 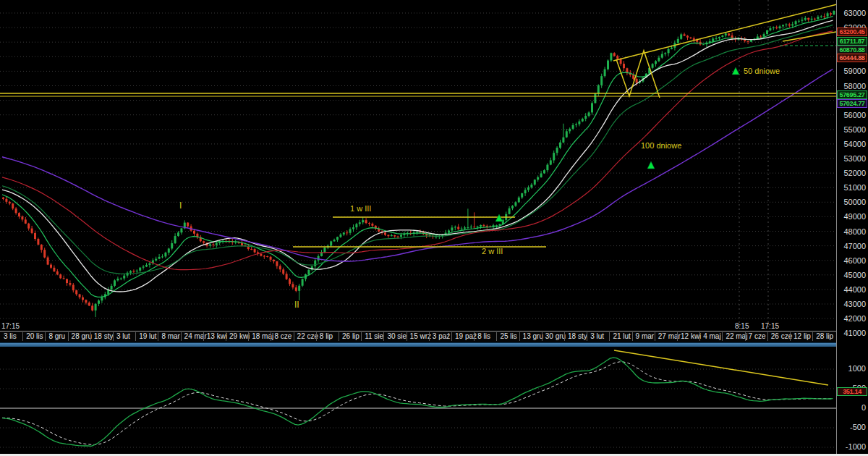 I want to click on date-tick-label: 26 lip, so click(x=351, y=336).